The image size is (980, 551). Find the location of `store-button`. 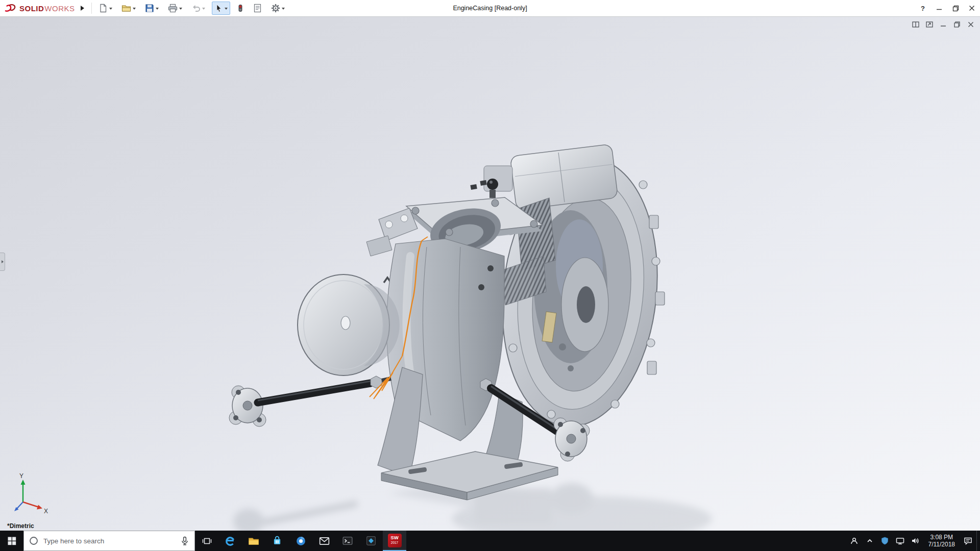

store-button is located at coordinates (277, 541).